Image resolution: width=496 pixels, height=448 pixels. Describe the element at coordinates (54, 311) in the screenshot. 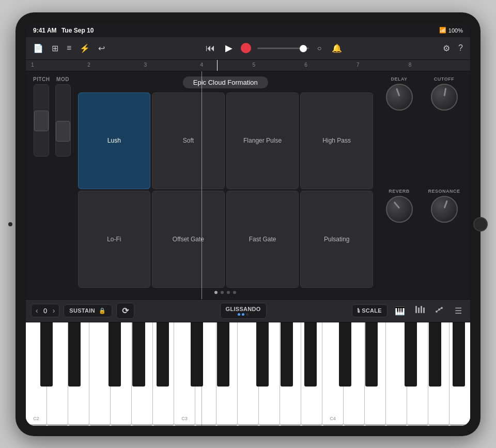

I see `octave-up-button: ›` at that location.